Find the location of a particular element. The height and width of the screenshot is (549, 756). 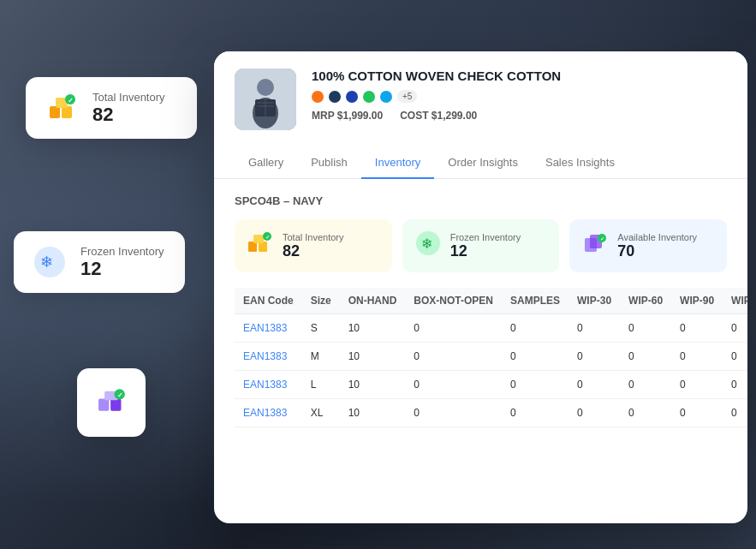

tab-bar: Gallery Publish Inventory Order Insights… is located at coordinates (481, 163).